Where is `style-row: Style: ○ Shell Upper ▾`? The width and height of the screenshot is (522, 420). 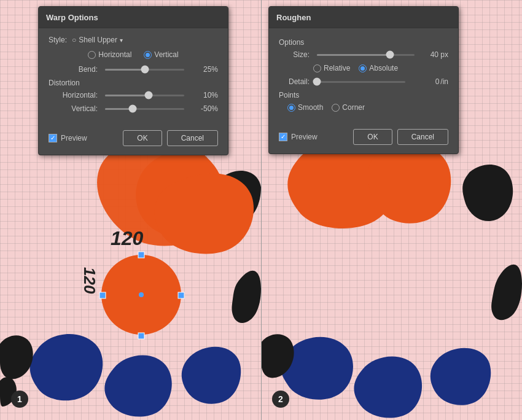 style-row: Style: ○ Shell Upper ▾ is located at coordinates (133, 40).